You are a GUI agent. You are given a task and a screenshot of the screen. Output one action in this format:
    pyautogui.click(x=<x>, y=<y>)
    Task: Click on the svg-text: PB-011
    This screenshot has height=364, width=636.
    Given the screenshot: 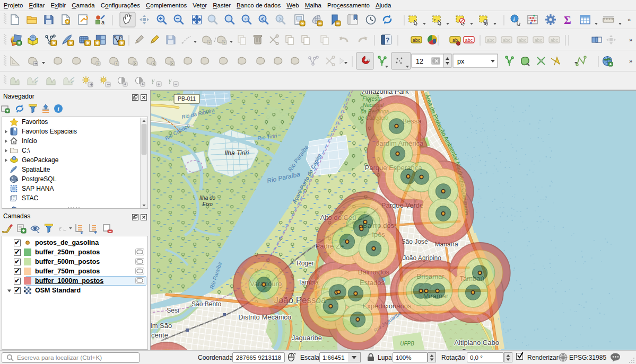 What is the action you would take?
    pyautogui.click(x=187, y=99)
    